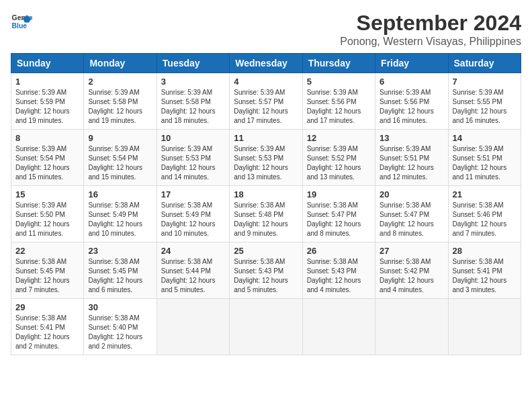 The image size is (532, 411). Describe the element at coordinates (47, 107) in the screenshot. I see `day-info: Sunrise: 5:39 AM Sunset: 5:59 PM Dayligh…` at that location.